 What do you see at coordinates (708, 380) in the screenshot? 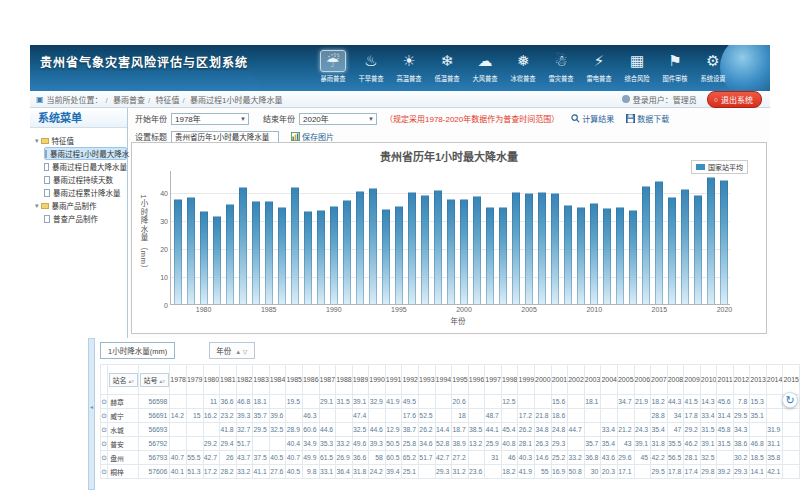
I see `year-col-header: 2010` at bounding box center [708, 380].